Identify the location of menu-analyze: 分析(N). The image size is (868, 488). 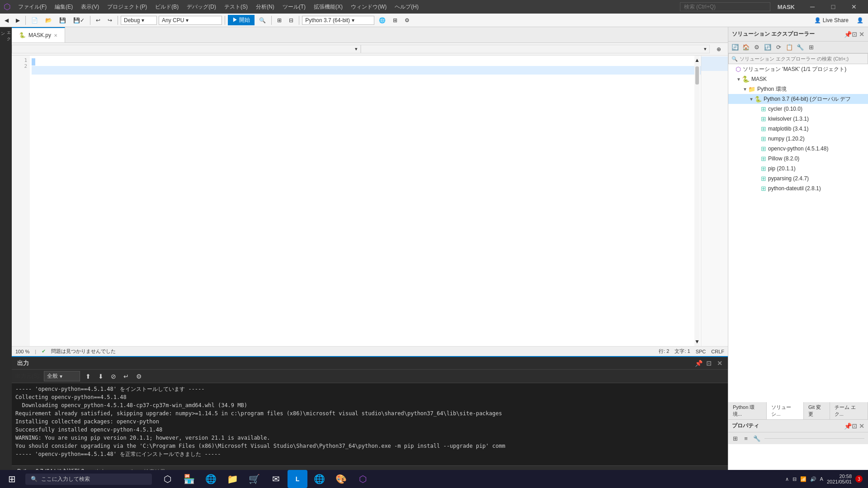
(265, 7).